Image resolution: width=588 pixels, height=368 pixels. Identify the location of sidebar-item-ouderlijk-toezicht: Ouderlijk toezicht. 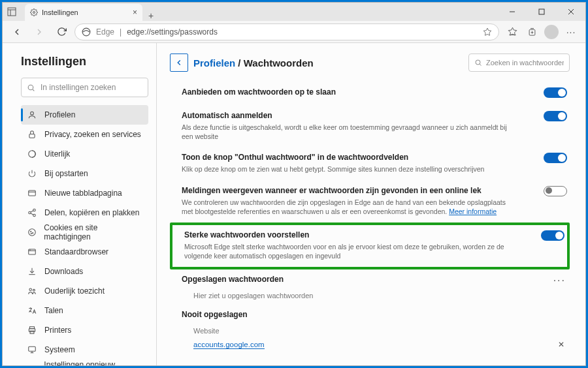
(85, 291).